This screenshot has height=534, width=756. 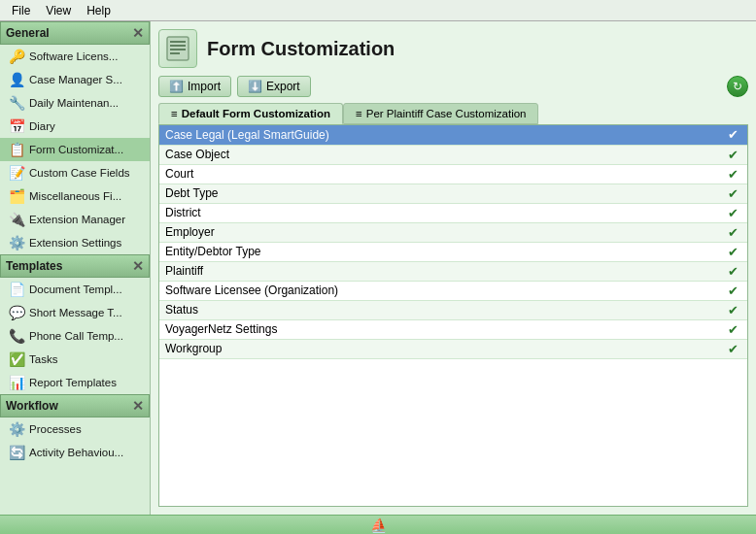 What do you see at coordinates (17, 313) in the screenshot?
I see `short-message-icon: 💬` at bounding box center [17, 313].